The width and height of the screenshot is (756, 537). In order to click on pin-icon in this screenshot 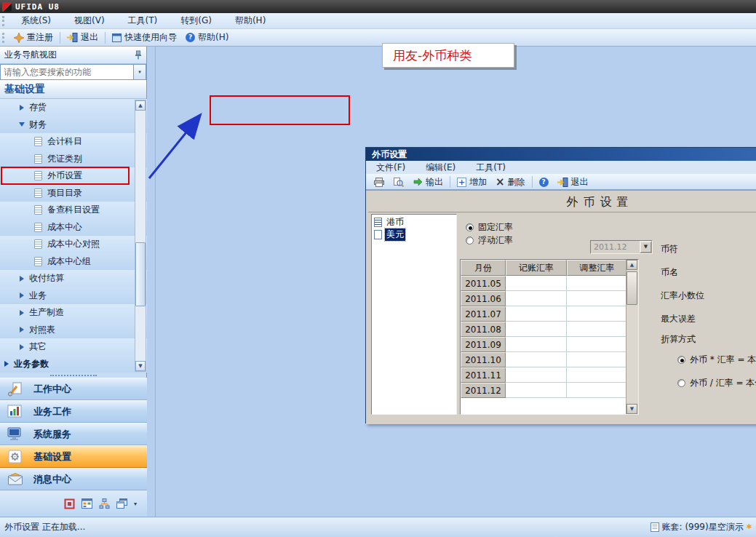, I will do `click(138, 55)`.